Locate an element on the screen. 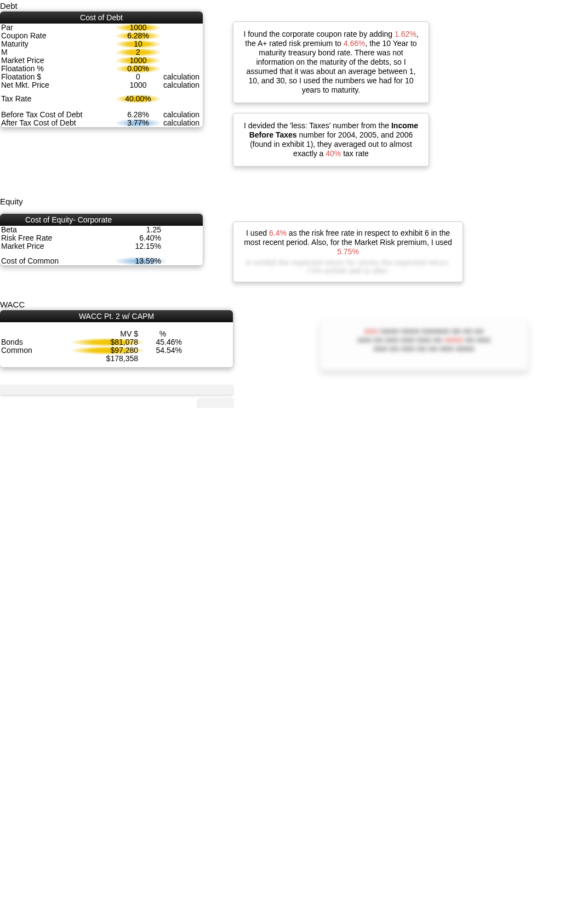 Image resolution: width=582 pixels, height=924 pixels. debt-explain-2: I devided the 'less: Taxes' number from … is located at coordinates (331, 140).